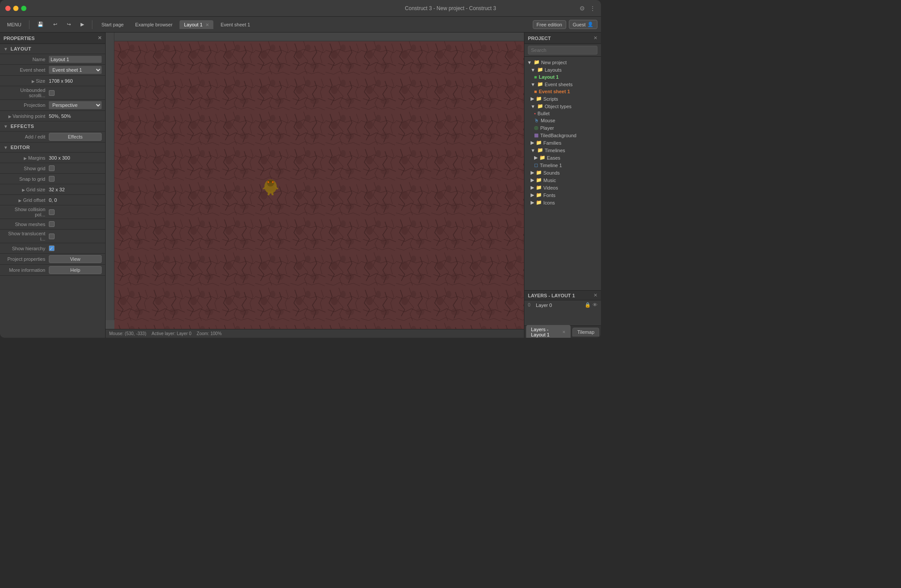  I want to click on tree-item-event-sheets: ▼ 📁 Event sheets, so click(563, 84).